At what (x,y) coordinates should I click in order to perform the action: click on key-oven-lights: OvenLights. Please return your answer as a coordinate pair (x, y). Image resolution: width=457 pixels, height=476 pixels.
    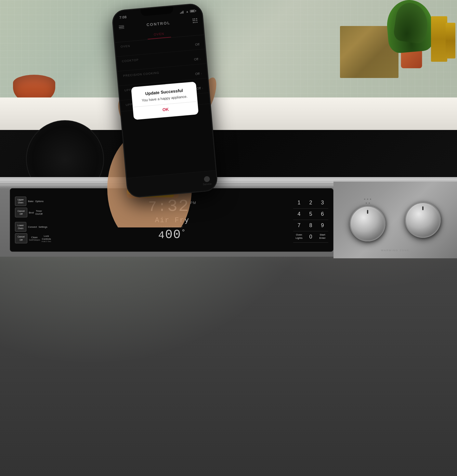
    Looking at the image, I should click on (299, 237).